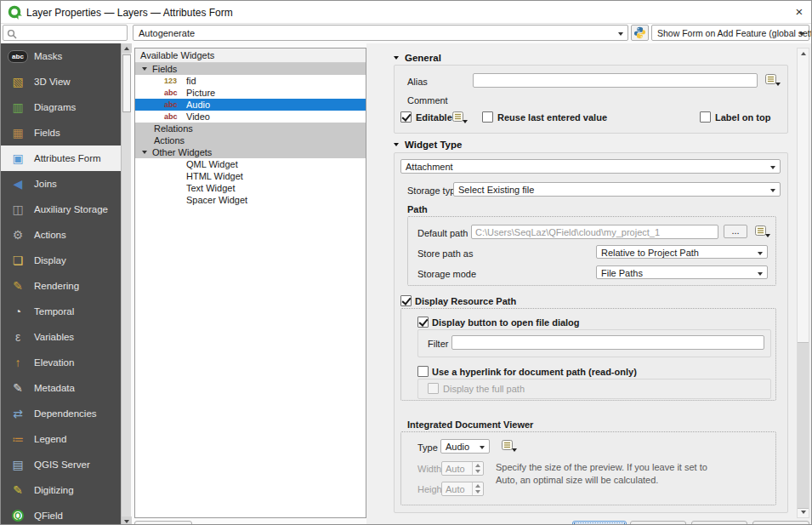  Describe the element at coordinates (127, 83) in the screenshot. I see `sidebar-scrollbar-thumb` at that location.